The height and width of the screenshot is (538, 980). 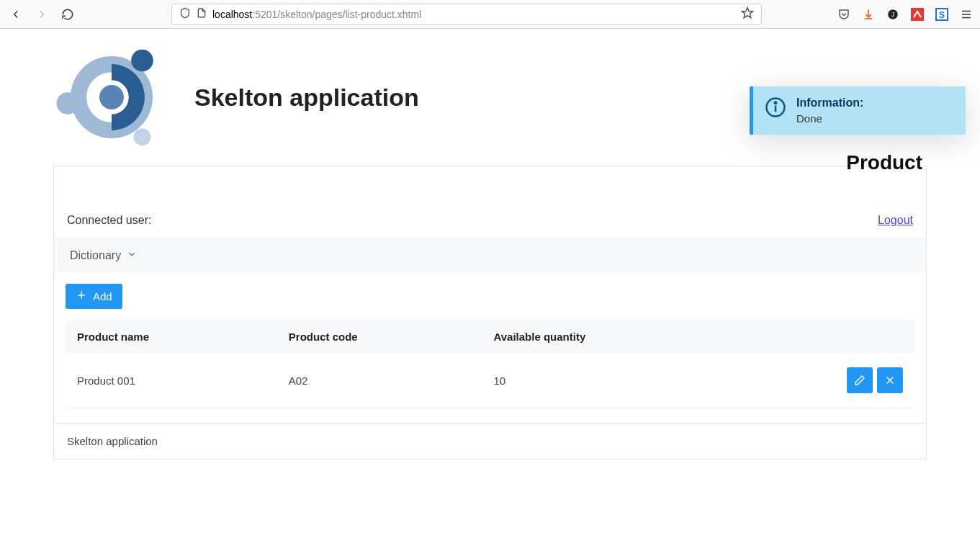 What do you see at coordinates (747, 14) in the screenshot?
I see `bookmark-star-icon` at bounding box center [747, 14].